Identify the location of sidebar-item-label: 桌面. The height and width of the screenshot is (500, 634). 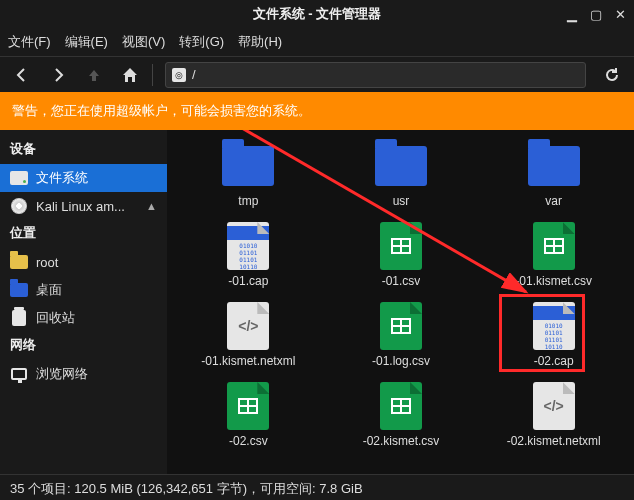
(49, 290).